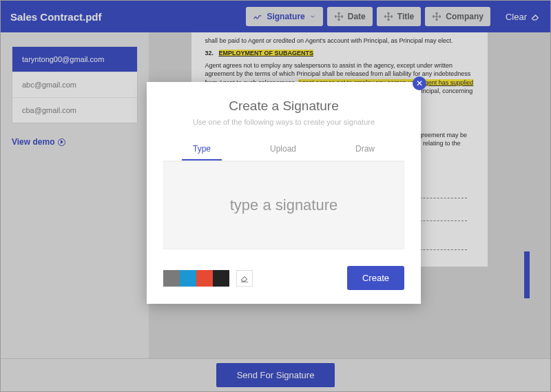 The width and height of the screenshot is (551, 392). What do you see at coordinates (284, 106) in the screenshot?
I see `modal-title: Create a Signature` at bounding box center [284, 106].